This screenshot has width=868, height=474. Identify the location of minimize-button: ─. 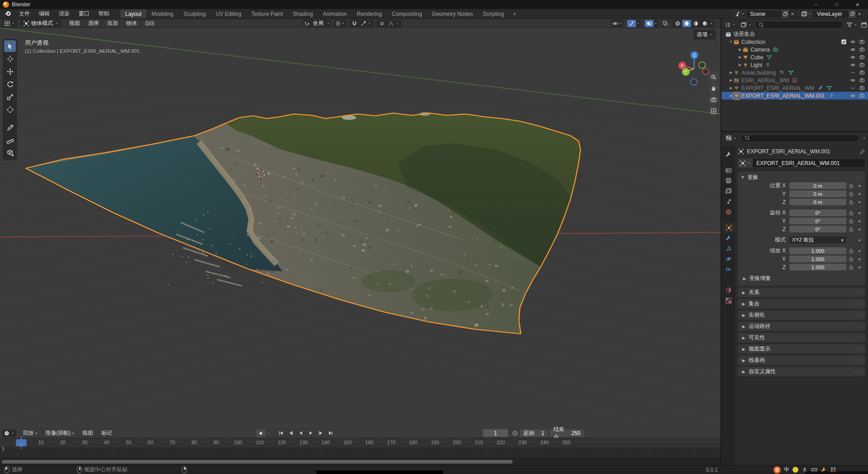
(816, 5).